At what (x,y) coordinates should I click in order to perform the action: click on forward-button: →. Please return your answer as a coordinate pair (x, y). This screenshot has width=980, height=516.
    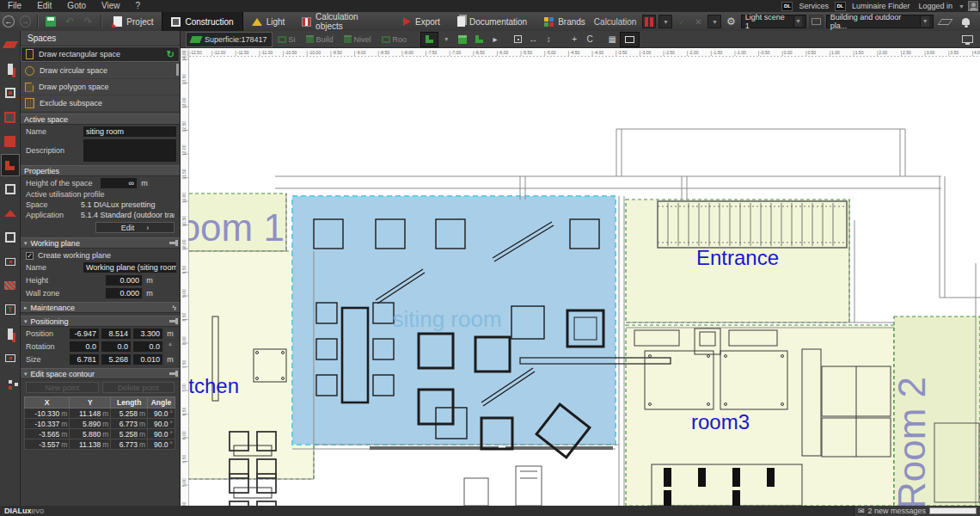
    Looking at the image, I should click on (26, 22).